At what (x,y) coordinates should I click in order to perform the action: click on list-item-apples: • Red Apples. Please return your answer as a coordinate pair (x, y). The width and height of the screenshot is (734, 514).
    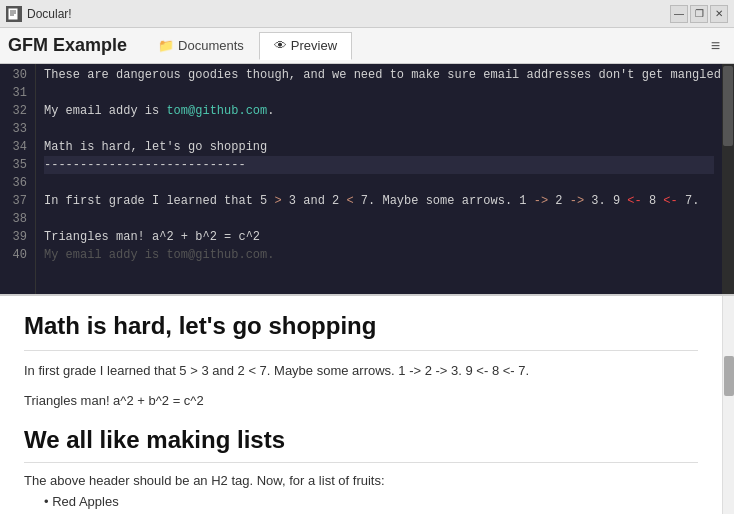
    Looking at the image, I should click on (371, 502).